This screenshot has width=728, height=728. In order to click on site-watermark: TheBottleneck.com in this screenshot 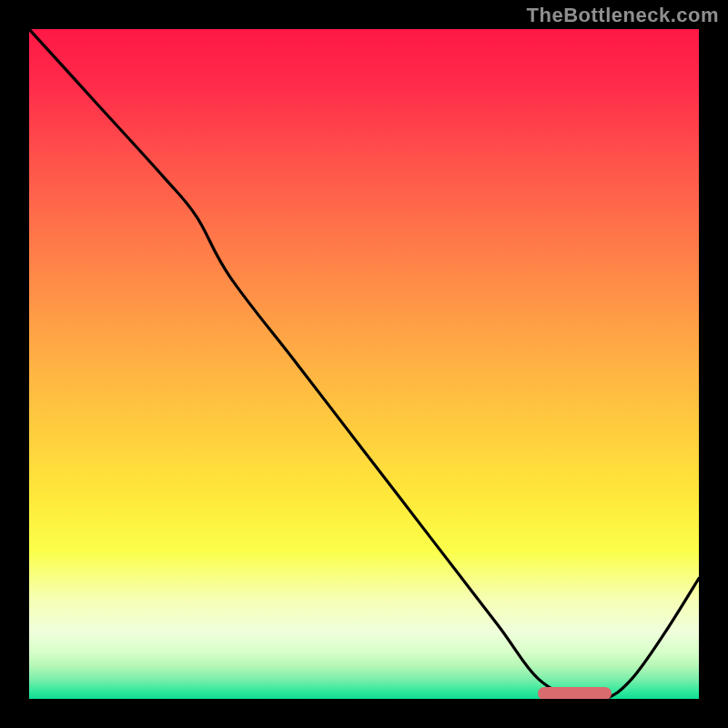, I will do `click(622, 15)`.